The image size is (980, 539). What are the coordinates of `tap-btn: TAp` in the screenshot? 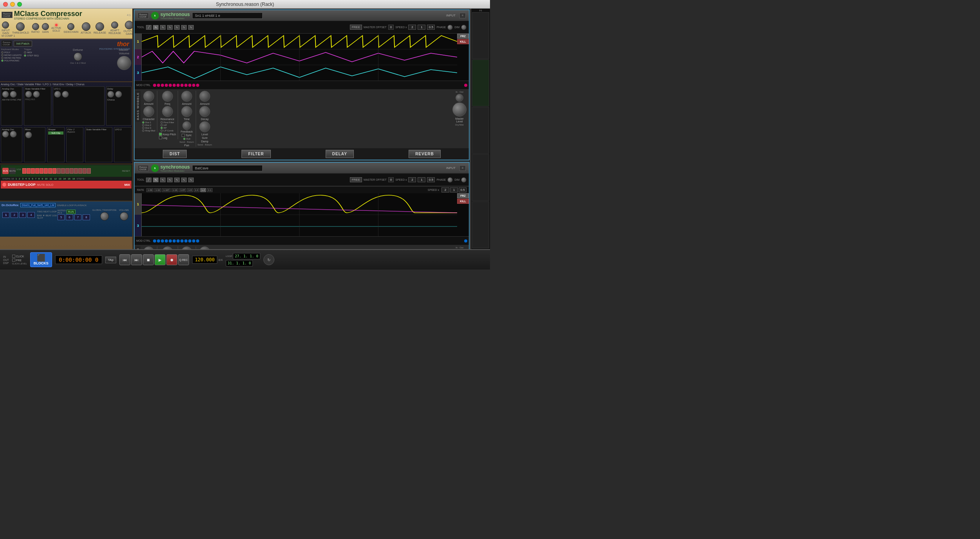 It's located at (111, 260).